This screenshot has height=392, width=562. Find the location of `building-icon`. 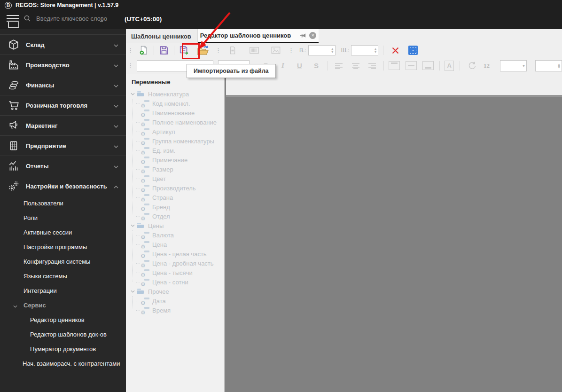

building-icon is located at coordinates (14, 146).